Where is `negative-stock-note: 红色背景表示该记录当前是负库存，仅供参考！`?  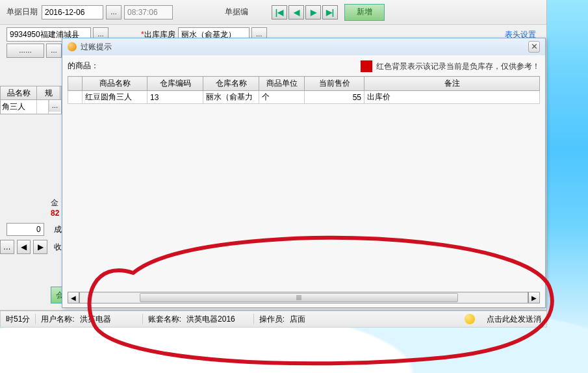
negative-stock-note: 红色背景表示该记录当前是负库存，仅供参考！ is located at coordinates (458, 66).